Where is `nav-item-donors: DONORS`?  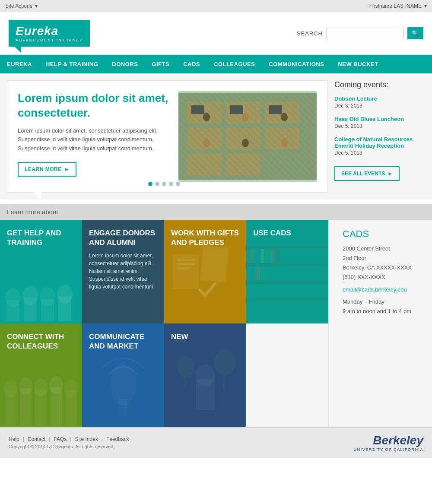 nav-item-donors: DONORS is located at coordinates (125, 64).